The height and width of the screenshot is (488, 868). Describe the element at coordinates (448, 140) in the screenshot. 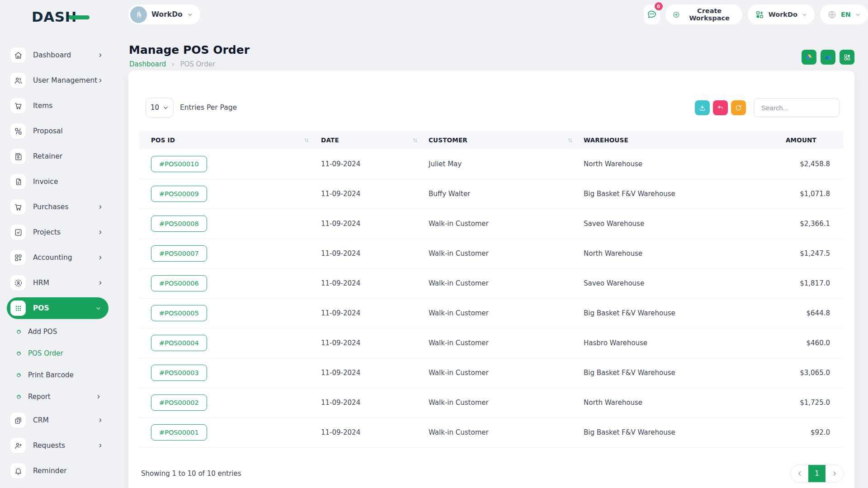

I see `column-header-customer: CUSTOMER` at that location.